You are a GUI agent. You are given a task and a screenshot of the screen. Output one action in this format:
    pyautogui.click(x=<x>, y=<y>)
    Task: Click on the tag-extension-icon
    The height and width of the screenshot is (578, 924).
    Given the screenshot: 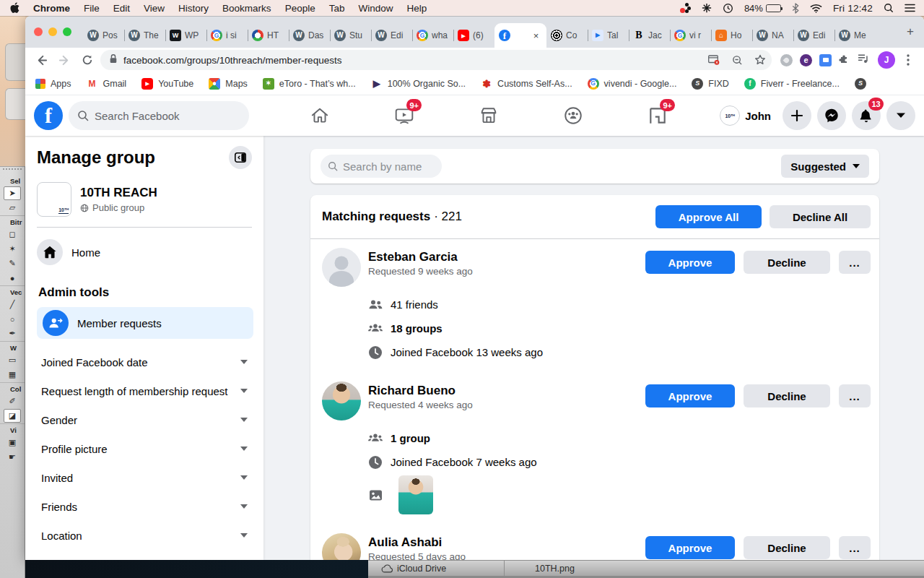 What is the action you would take?
    pyautogui.click(x=826, y=61)
    